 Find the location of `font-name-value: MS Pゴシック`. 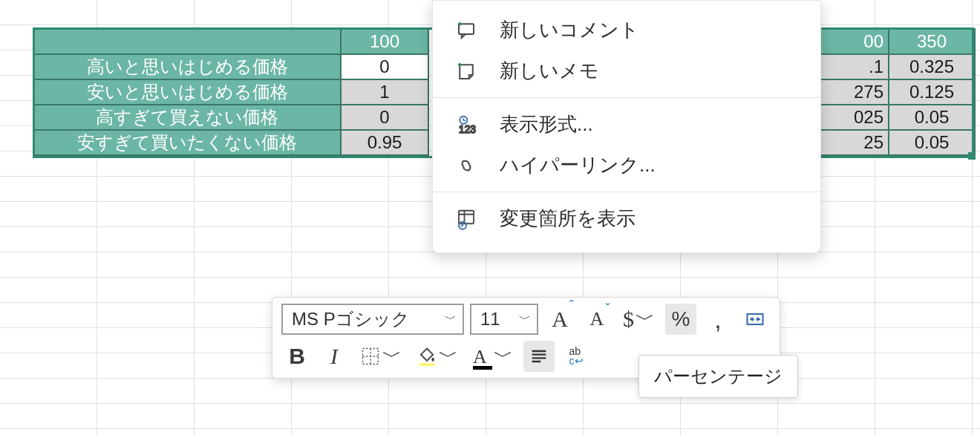

font-name-value: MS Pゴシック is located at coordinates (350, 319).